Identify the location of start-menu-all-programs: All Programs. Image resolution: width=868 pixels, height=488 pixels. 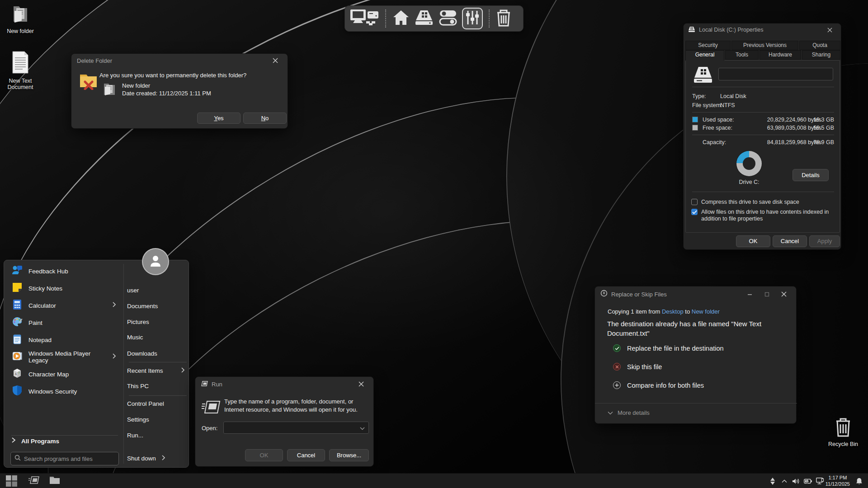
(64, 441).